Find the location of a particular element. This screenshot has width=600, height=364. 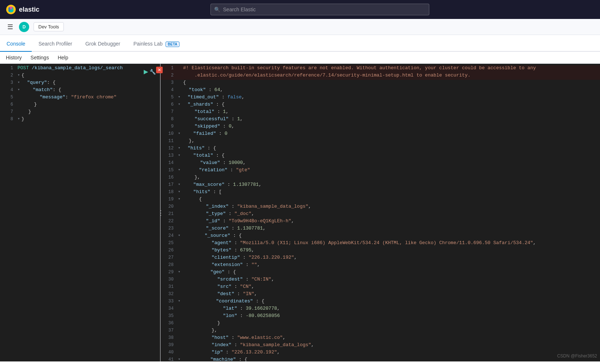

output-line: 4 "took" : 64, is located at coordinates (380, 91).